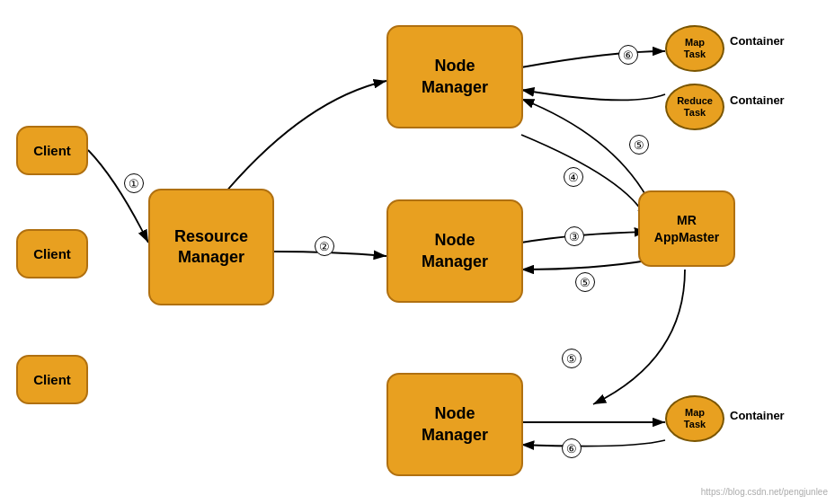  Describe the element at coordinates (639, 145) in the screenshot. I see `number-5a: ⑤` at that location.